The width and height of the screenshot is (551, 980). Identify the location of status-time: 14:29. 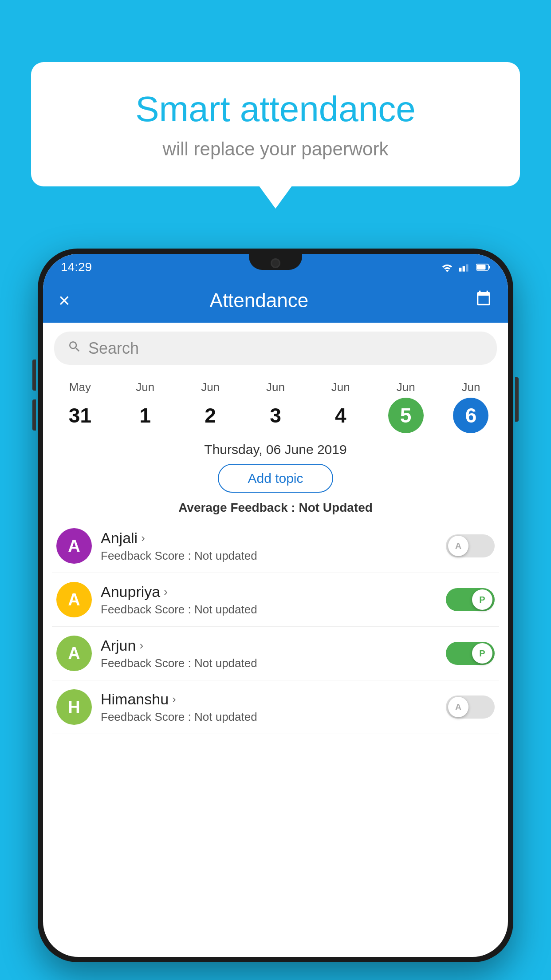
(76, 267).